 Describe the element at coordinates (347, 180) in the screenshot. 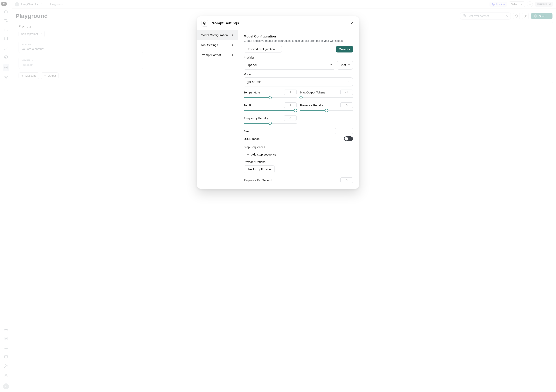

I see `rps-input` at that location.